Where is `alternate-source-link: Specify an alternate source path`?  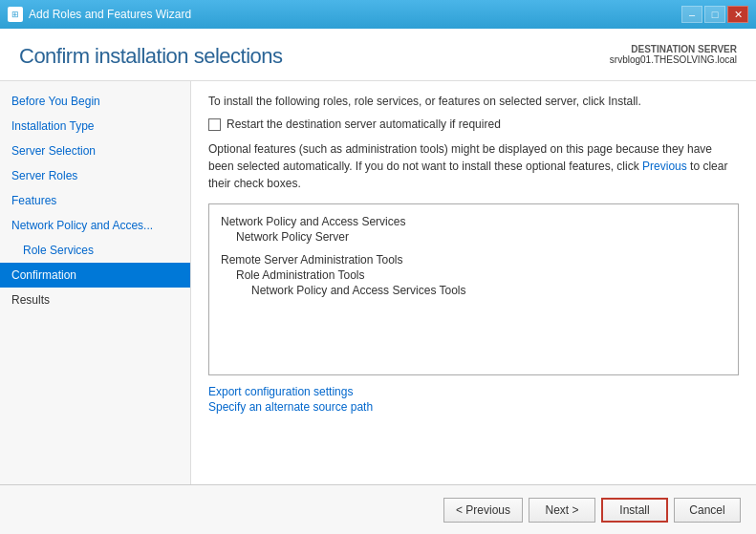
alternate-source-link: Specify an alternate source path is located at coordinates (291, 407).